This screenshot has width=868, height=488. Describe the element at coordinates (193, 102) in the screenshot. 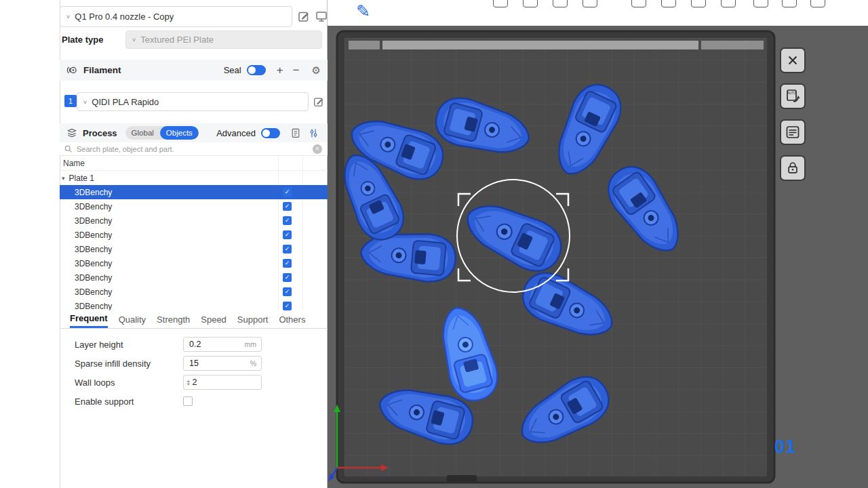

I see `filament-preset-dropdown: ∨ QIDI PLA Rapido` at that location.